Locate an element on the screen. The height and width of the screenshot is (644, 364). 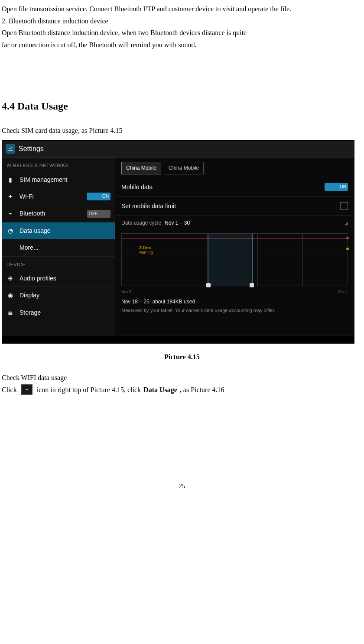
wifi-text-post: icon in right top of Picture 4.15, click is located at coordinates (89, 390).